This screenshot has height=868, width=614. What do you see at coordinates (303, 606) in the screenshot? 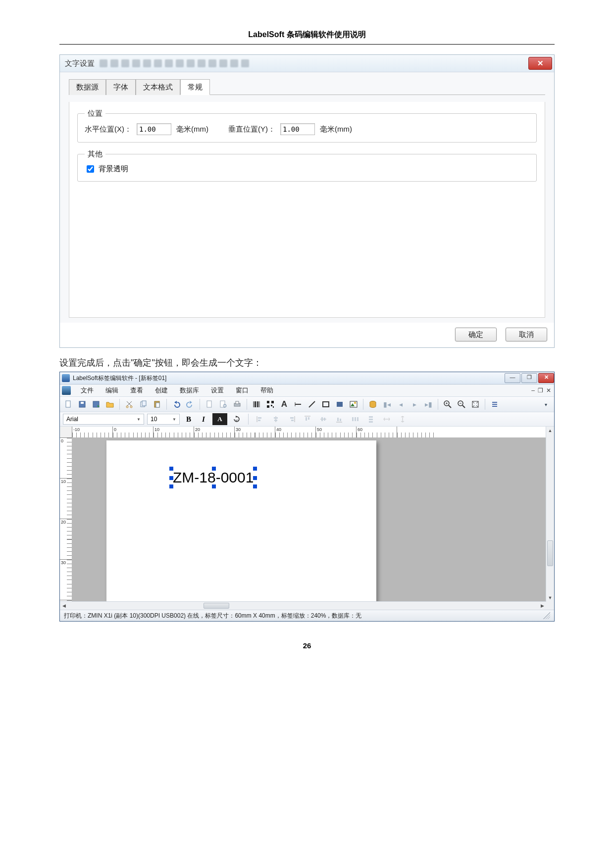
I see `horizontal-scrollbar: ◀ ▶` at bounding box center [303, 606].